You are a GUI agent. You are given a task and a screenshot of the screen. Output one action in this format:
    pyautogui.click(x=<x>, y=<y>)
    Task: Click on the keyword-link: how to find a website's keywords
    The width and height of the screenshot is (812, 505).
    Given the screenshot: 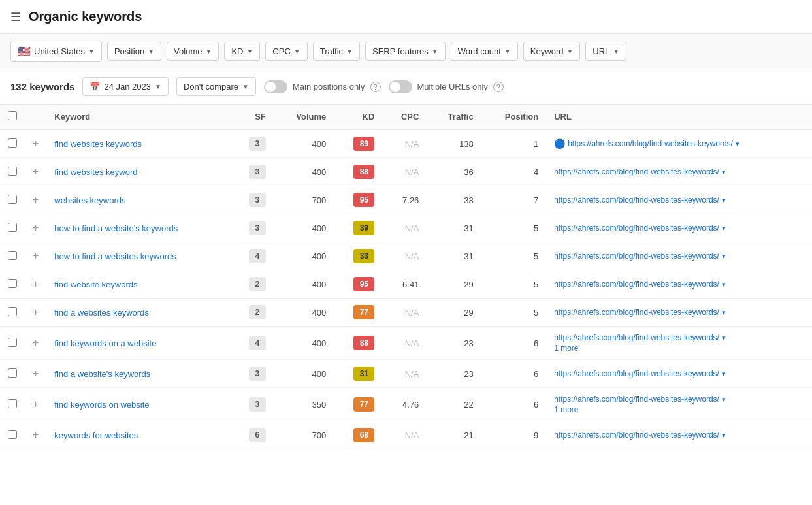 What is the action you would take?
    pyautogui.click(x=116, y=229)
    